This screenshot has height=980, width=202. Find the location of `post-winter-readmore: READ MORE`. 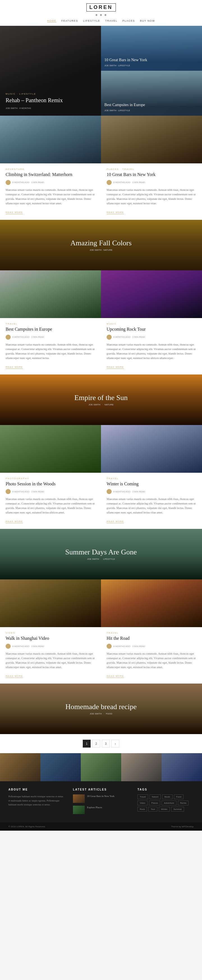

post-winter-readmore: READ MORE is located at coordinates (115, 522).